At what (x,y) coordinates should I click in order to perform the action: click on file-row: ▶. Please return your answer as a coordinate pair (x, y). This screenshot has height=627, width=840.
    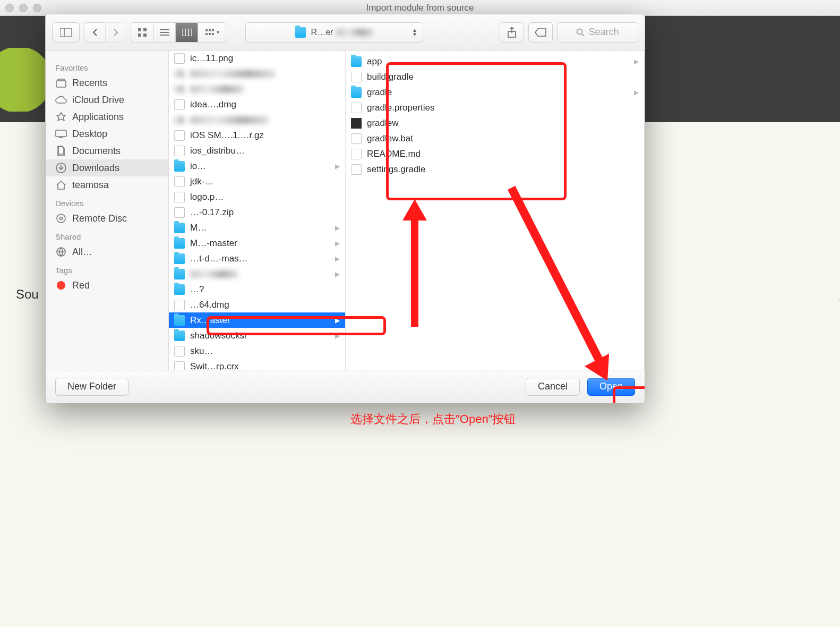
    Looking at the image, I should click on (257, 274).